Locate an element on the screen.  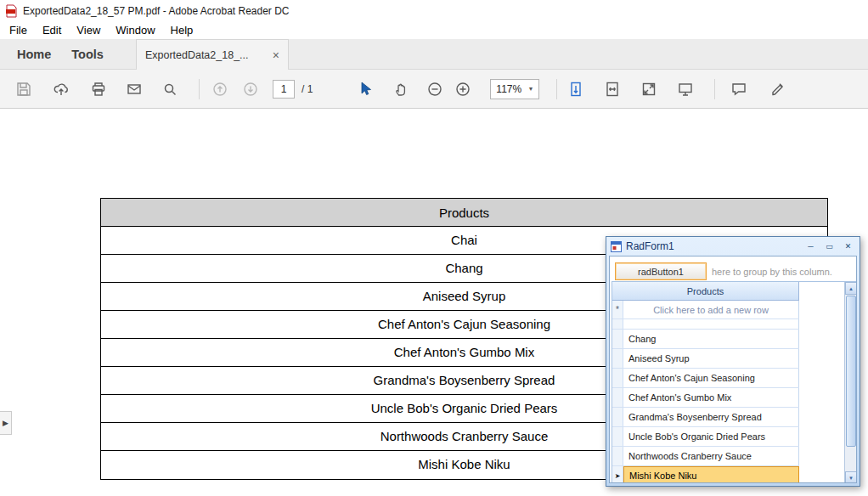
document-tab-label: ExportedData2_18_... is located at coordinates (206, 55).